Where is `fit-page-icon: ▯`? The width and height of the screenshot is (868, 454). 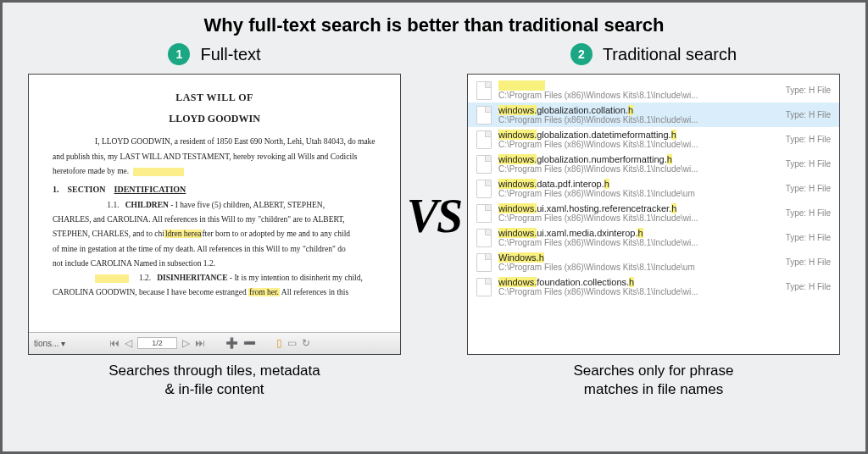 fit-page-icon: ▯ is located at coordinates (280, 343).